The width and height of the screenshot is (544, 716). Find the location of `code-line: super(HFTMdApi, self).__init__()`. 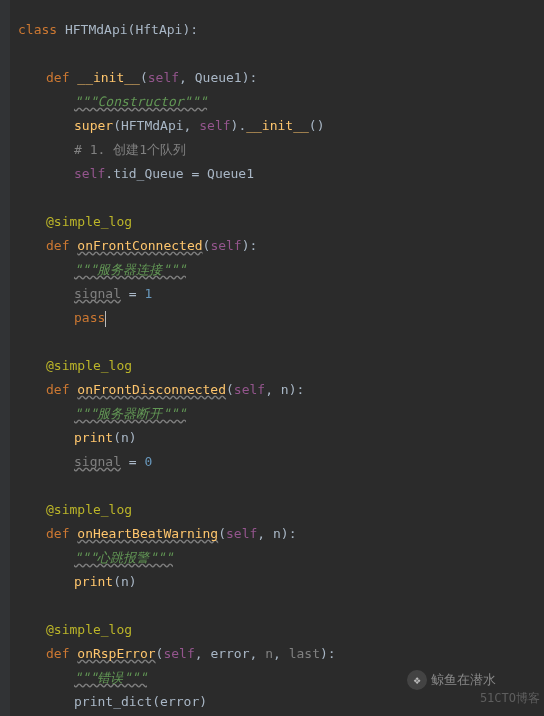

code-line: super(HFTMdApi, self).__init__() is located at coordinates (281, 126).